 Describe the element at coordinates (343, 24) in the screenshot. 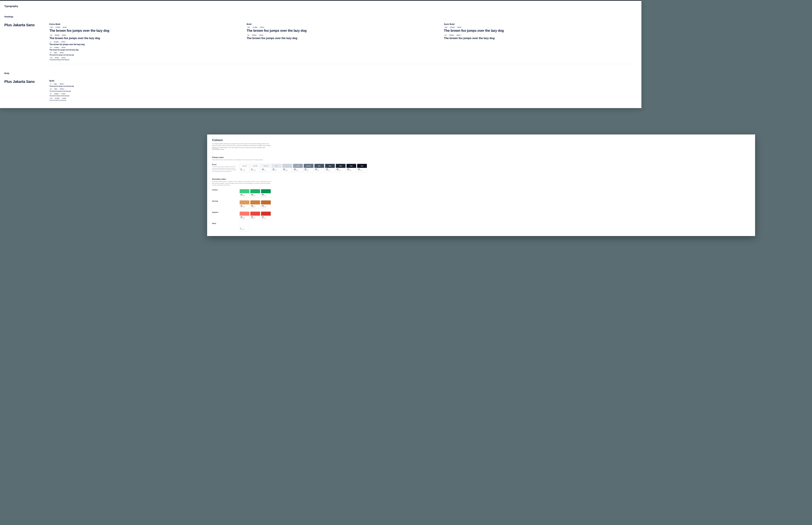

I see `weight-title: Bold` at that location.